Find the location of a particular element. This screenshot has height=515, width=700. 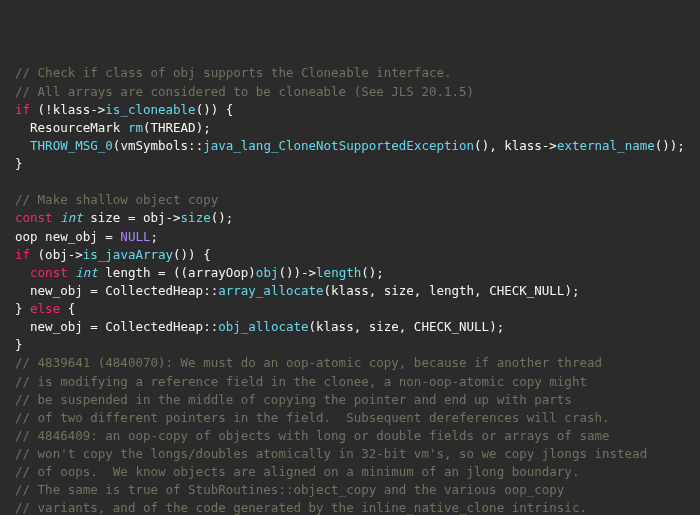

method-call: size is located at coordinates (196, 218).